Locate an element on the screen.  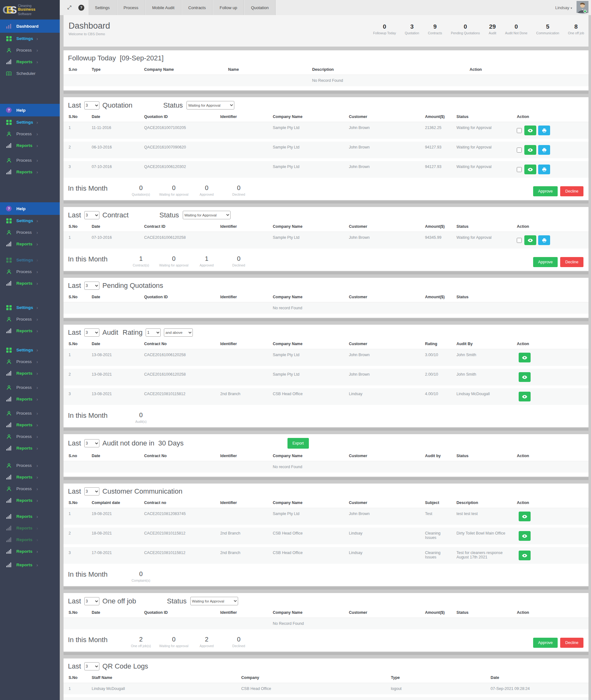
qr-code-logs-count-select: 3 is located at coordinates (92, 666).